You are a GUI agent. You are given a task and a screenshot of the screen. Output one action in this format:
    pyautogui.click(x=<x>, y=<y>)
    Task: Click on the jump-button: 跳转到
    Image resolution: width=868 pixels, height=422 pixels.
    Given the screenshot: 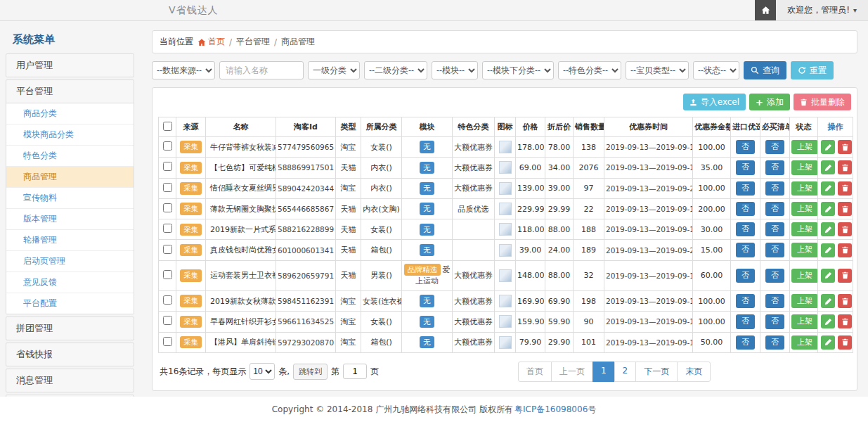 What is the action you would take?
    pyautogui.click(x=311, y=371)
    